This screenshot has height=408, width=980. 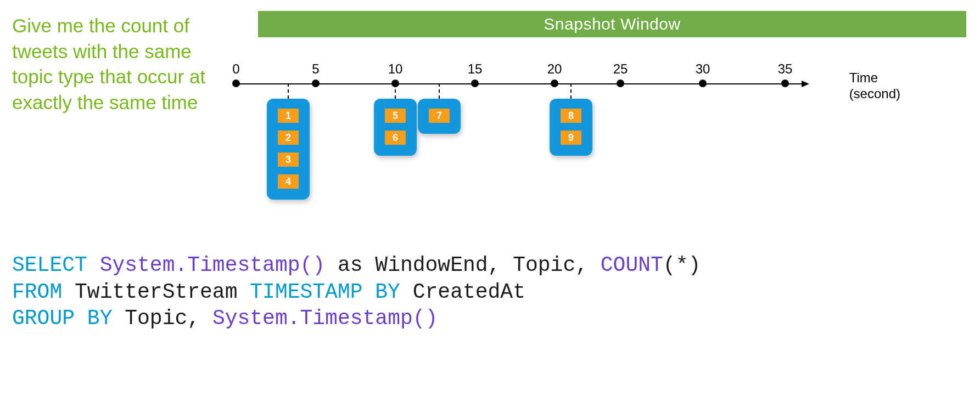 I want to click on axis-title: Time (second), so click(x=875, y=86).